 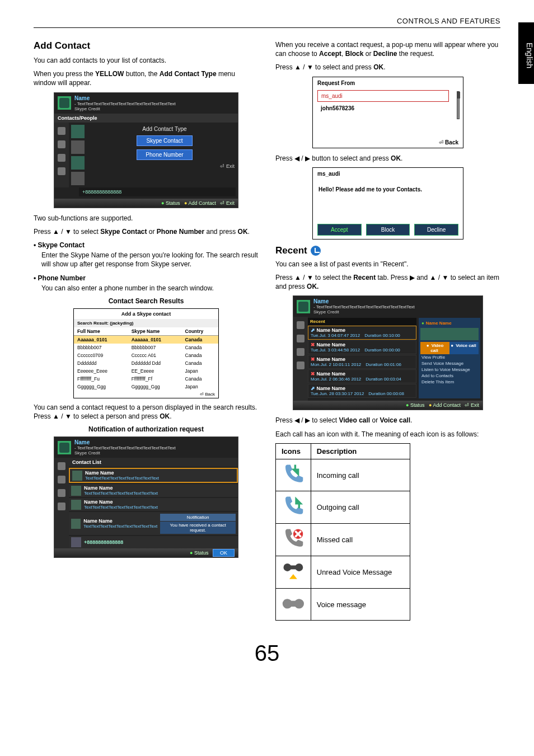 I want to click on select-skype-or-phone: Press ▲ / ▼ to select Skype Contact or P…, so click(x=146, y=232).